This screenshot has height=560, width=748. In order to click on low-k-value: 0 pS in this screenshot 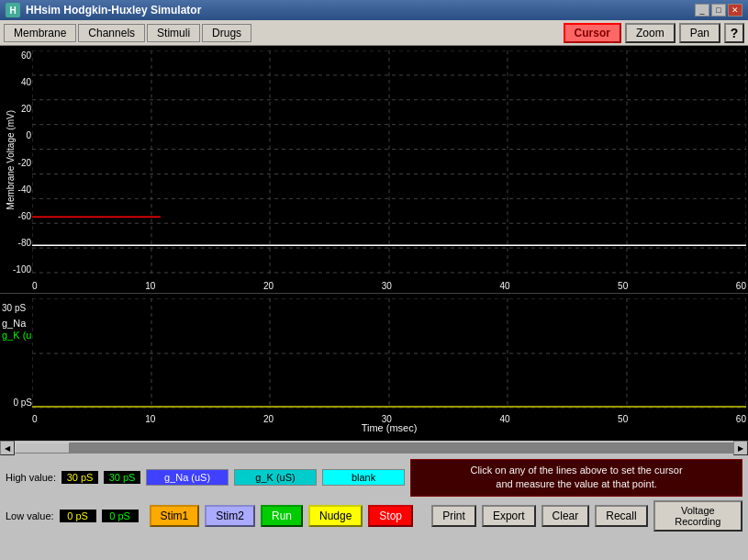, I will do `click(120, 516)`.